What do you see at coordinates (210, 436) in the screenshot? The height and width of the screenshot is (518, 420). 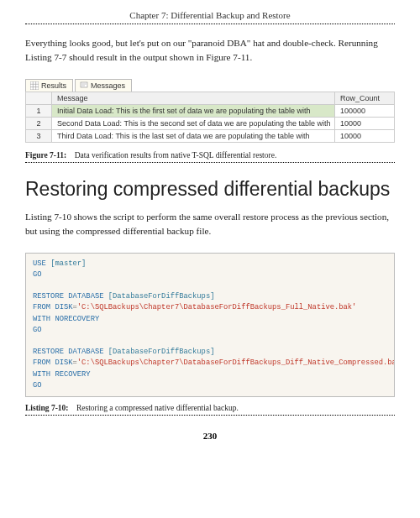 I see `page-number: 230` at bounding box center [210, 436].